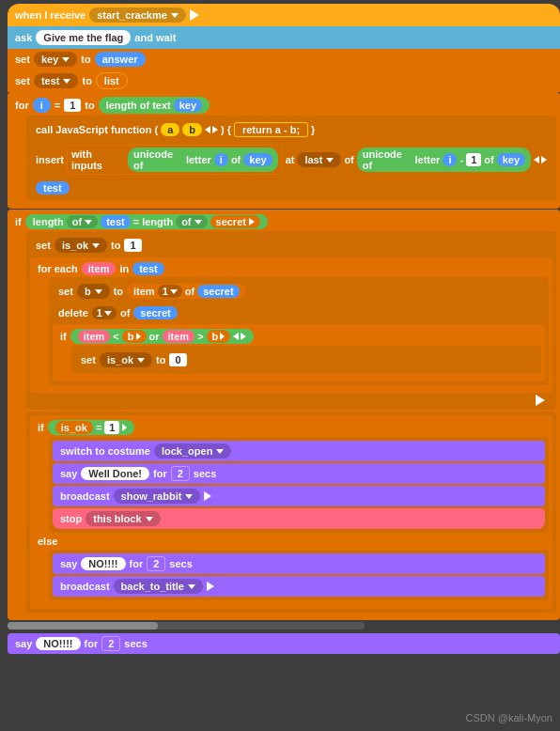 The image size is (560, 731). What do you see at coordinates (271, 130) in the screenshot?
I see `js-code: return a - b;` at bounding box center [271, 130].